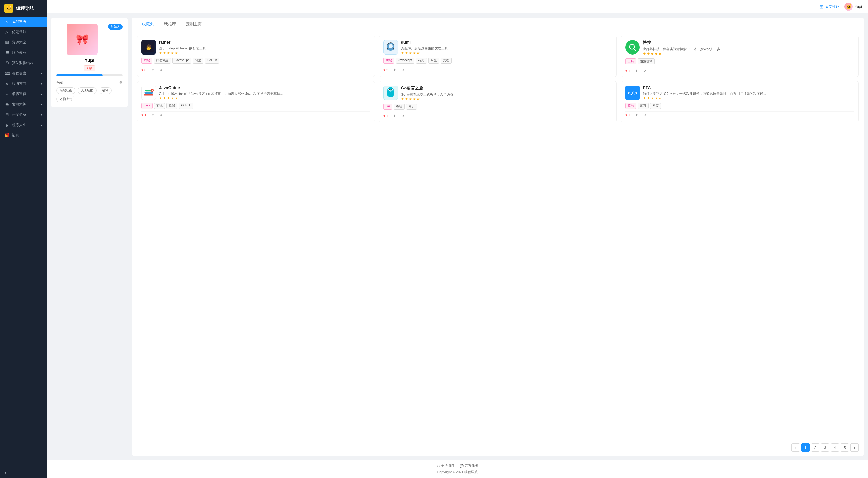  I want to click on card-tag: 搜索引擎, so click(646, 61).